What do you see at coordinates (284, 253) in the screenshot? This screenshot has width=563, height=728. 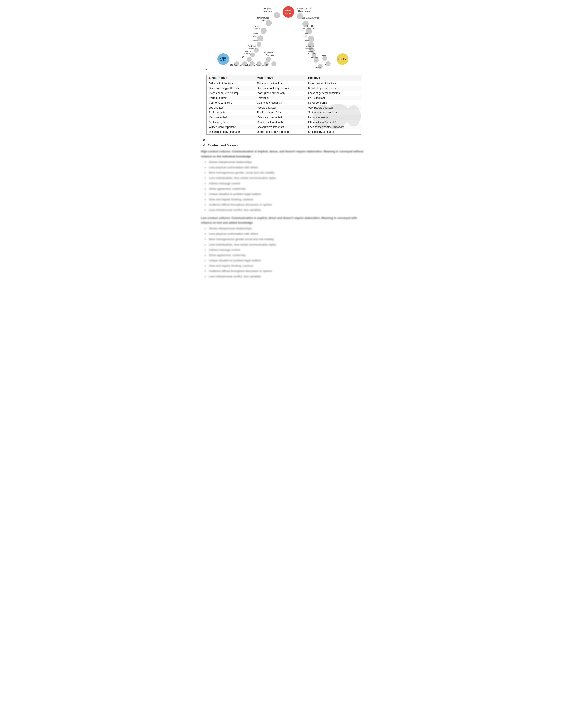 I see `blurred-items-2: ▸Shows interpersonal relationships▸Less …` at bounding box center [284, 253].